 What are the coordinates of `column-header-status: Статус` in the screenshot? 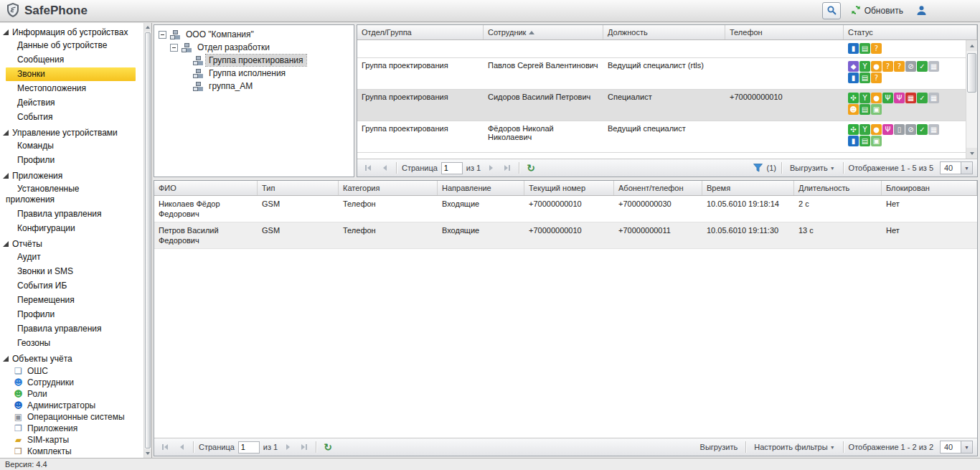 It's located at (910, 32).